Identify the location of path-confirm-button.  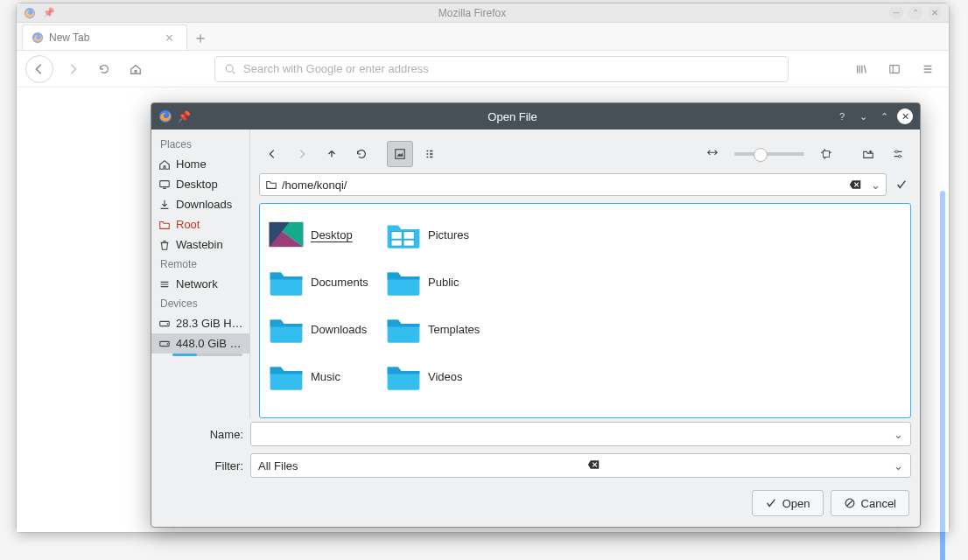
(901, 185).